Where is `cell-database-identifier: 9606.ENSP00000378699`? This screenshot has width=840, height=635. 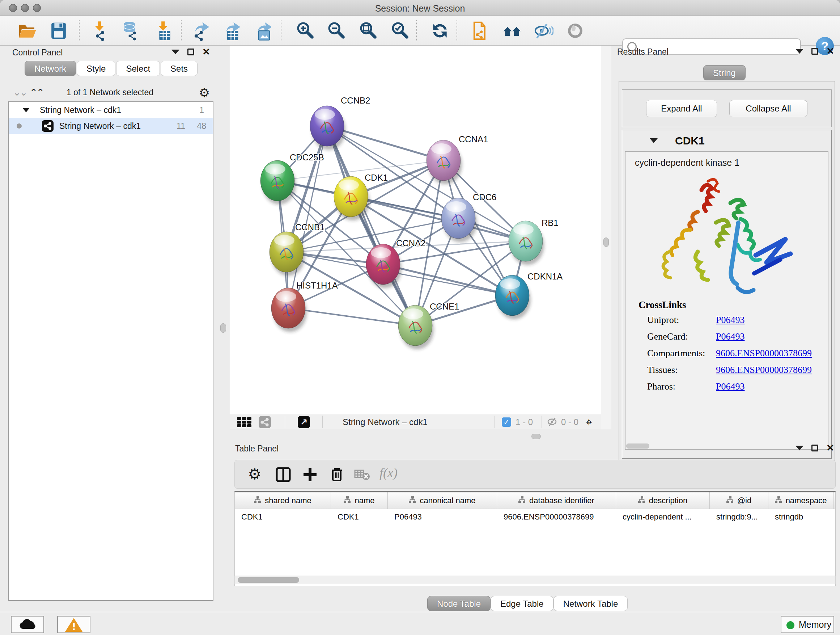 cell-database-identifier: 9606.ENSP00000378699 is located at coordinates (557, 517).